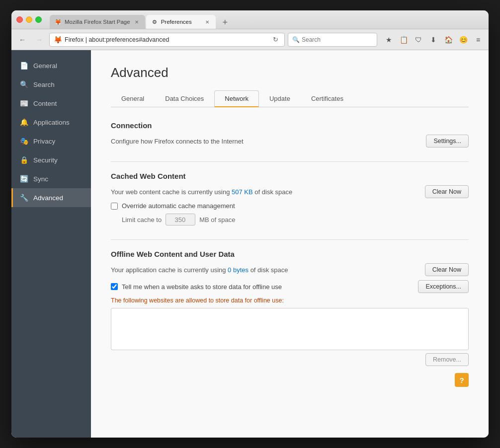 Image resolution: width=500 pixels, height=448 pixels. What do you see at coordinates (44, 84) in the screenshot?
I see `sidebar-label-search: Search` at bounding box center [44, 84].